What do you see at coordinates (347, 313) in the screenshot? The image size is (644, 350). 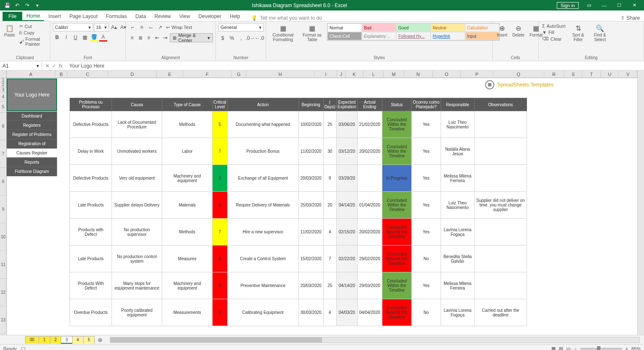 I see `table-cell: 04/03/20` at bounding box center [347, 313].